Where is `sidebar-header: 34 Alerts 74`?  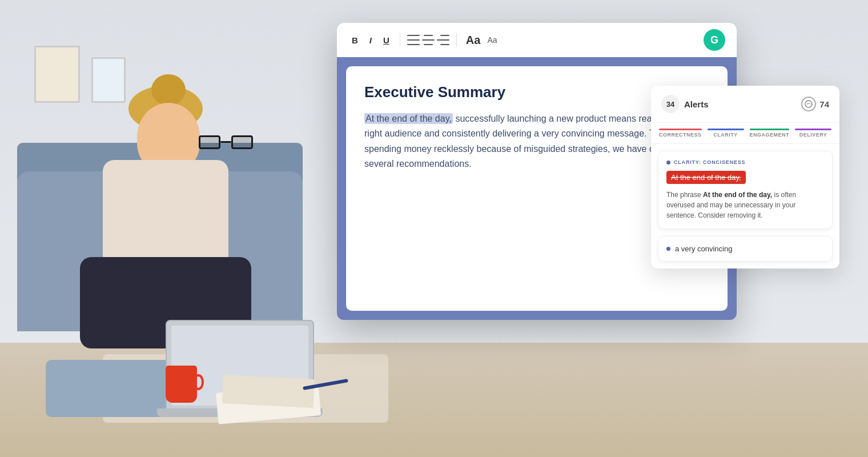
sidebar-header: 34 Alerts 74 is located at coordinates (745, 104).